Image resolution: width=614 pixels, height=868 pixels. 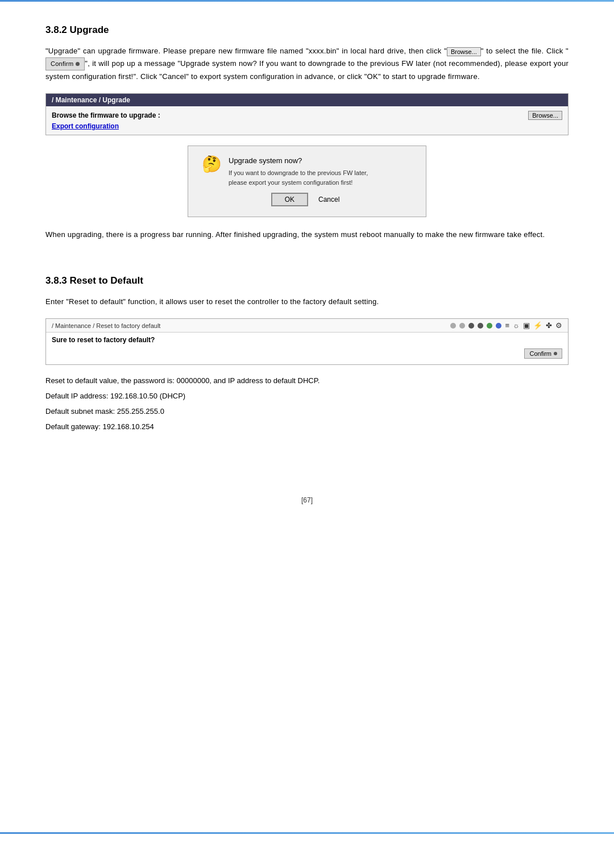 I want to click on dialog-header-row: 🤔 Upgrade system now? If you want to dow…, so click(x=307, y=172).